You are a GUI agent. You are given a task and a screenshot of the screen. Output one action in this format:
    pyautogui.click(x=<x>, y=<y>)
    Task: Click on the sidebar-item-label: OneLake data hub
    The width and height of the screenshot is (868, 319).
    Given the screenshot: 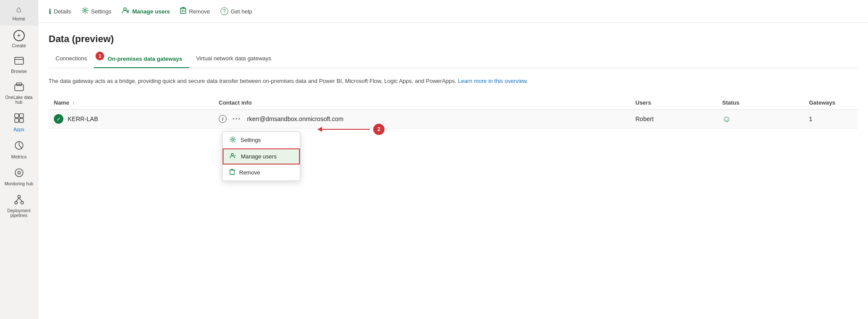 What is the action you would take?
    pyautogui.click(x=19, y=100)
    